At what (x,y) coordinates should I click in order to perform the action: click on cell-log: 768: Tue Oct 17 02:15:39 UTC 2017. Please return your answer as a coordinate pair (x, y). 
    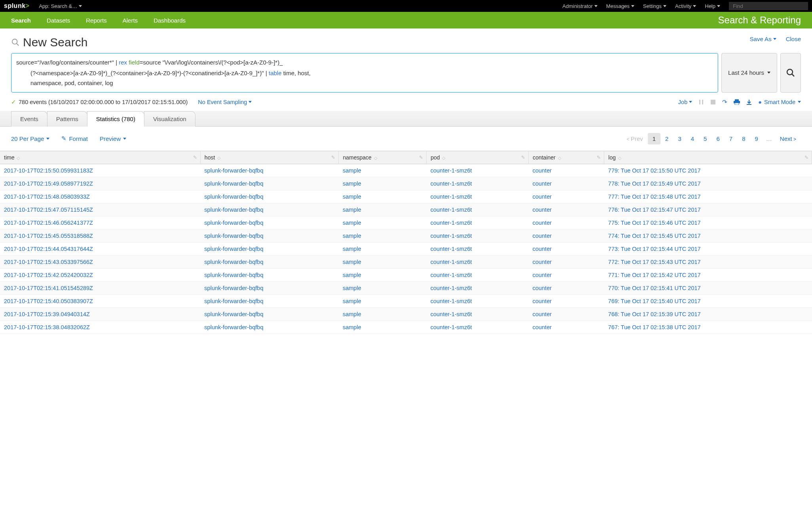
    Looking at the image, I should click on (708, 314).